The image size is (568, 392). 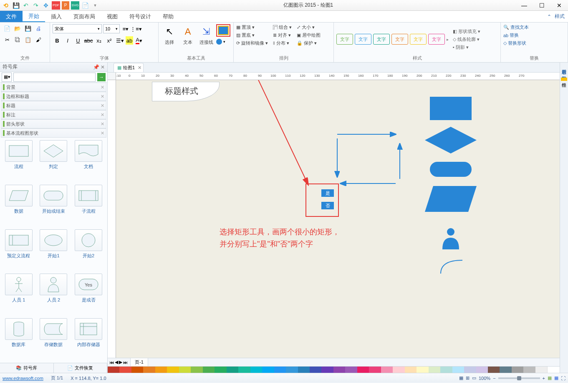 What do you see at coordinates (18, 28) in the screenshot?
I see `open-icon: 📂` at bounding box center [18, 28].